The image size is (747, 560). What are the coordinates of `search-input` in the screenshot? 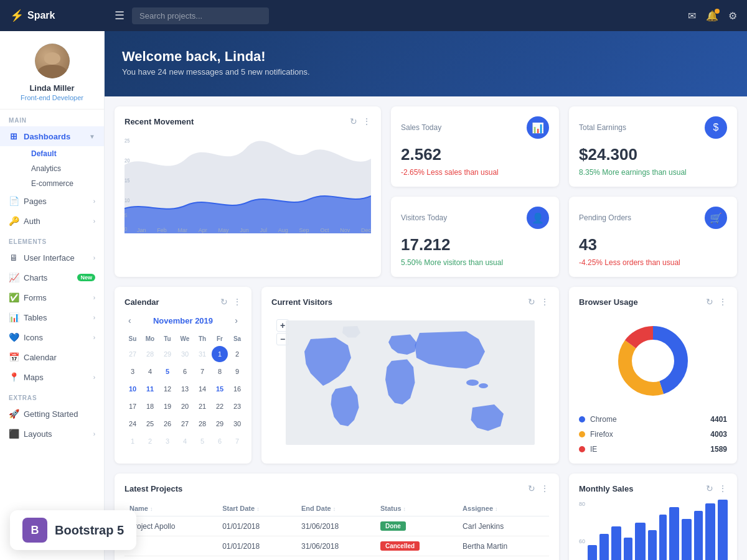 It's located at (200, 16).